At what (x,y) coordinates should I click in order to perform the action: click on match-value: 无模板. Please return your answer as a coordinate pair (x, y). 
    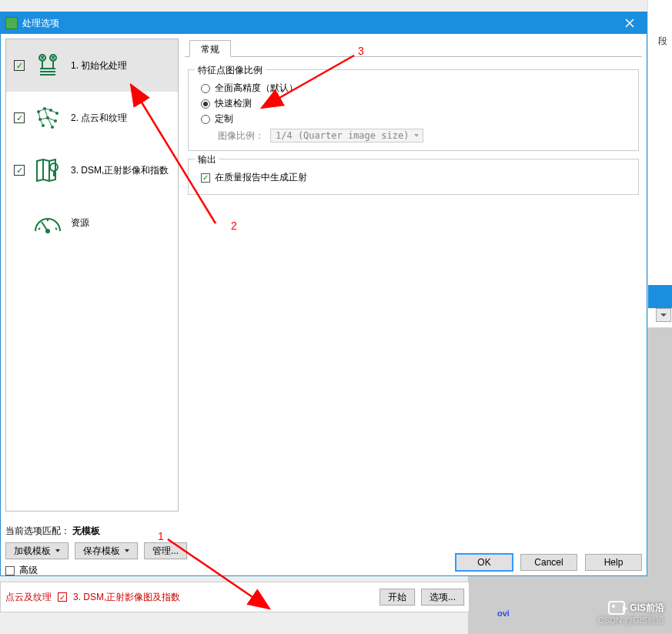
    Looking at the image, I should click on (86, 531).